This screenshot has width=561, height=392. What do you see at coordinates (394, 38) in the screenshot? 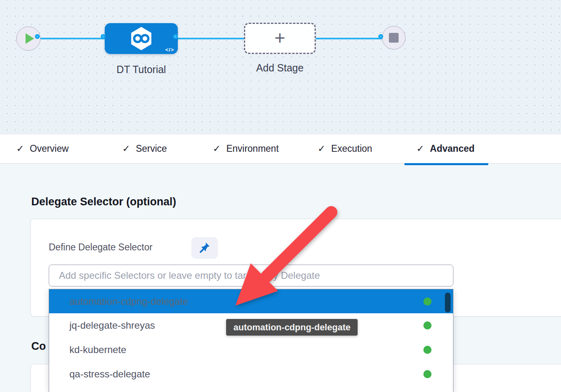
I see `stop-icon` at bounding box center [394, 38].